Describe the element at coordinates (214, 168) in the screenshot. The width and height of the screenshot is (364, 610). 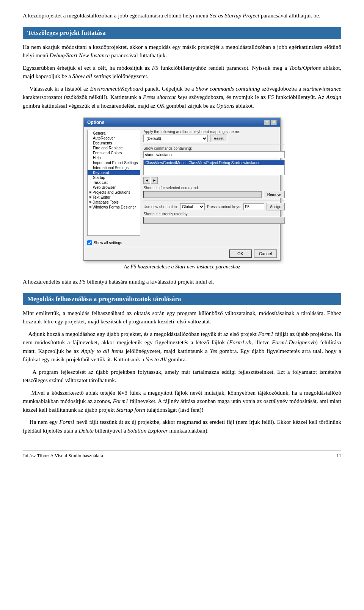
I see `commands-listbox: ClassViewContextMenus.ClassViewProject.D…` at that location.